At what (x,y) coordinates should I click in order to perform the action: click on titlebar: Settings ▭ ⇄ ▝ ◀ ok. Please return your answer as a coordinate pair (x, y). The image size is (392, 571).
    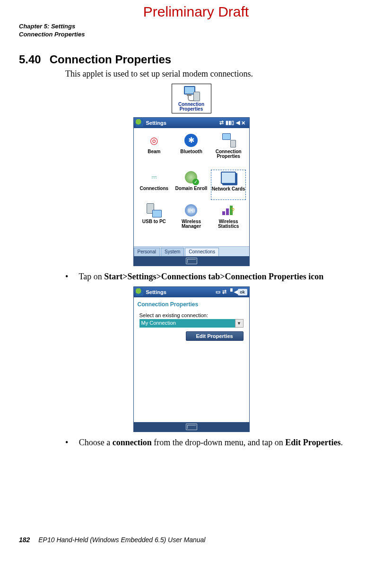
    Looking at the image, I should click on (192, 292).